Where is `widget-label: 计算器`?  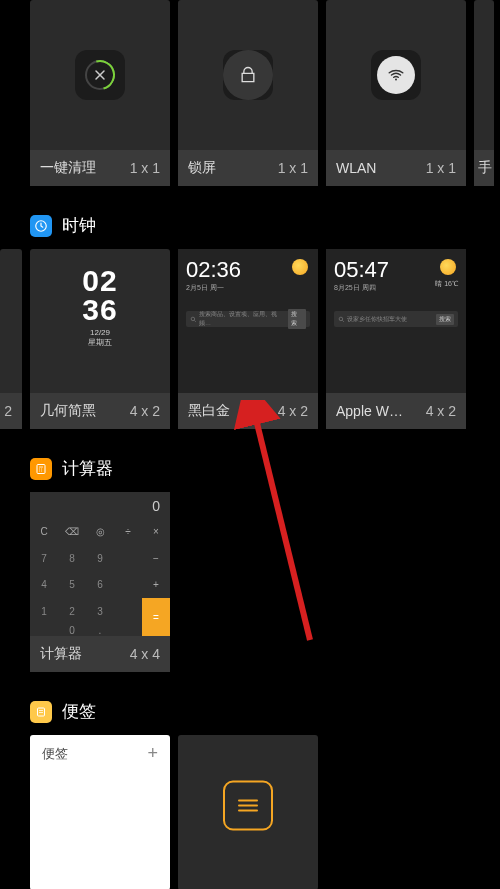
widget-label: 计算器 is located at coordinates (61, 654).